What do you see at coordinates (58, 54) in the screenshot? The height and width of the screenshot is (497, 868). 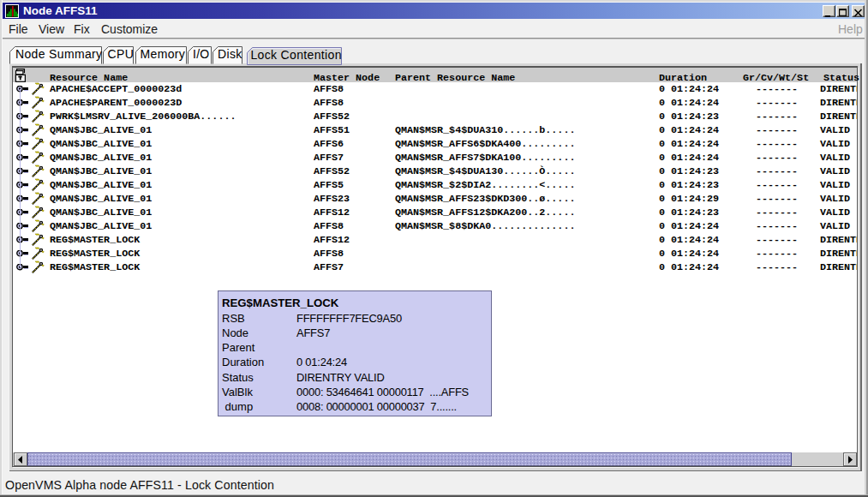 I see `svg-text: Node Summary` at bounding box center [58, 54].